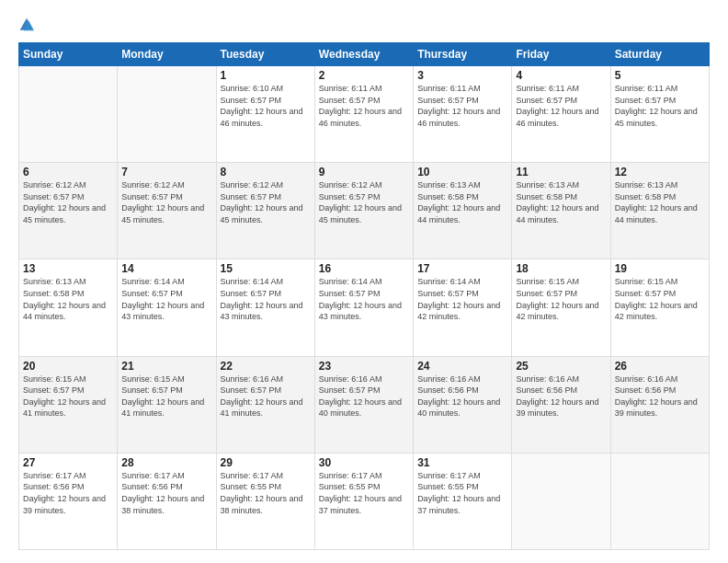  Describe the element at coordinates (364, 172) in the screenshot. I see `day-number: 9` at that location.